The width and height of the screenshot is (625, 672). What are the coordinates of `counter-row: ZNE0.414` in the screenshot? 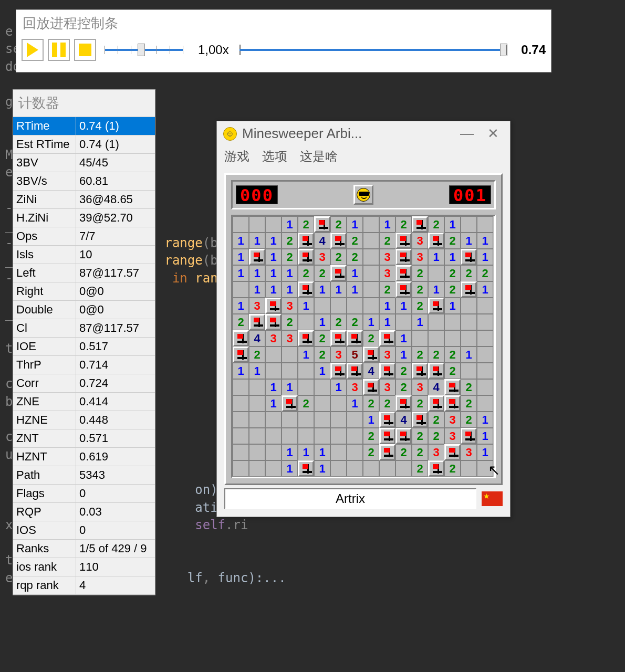 It's located at (84, 402).